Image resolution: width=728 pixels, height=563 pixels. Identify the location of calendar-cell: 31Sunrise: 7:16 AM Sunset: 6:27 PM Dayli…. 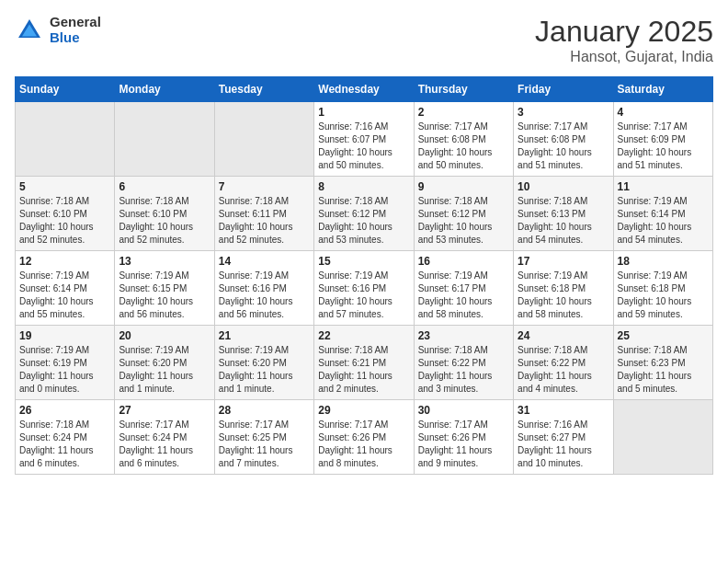
(563, 438).